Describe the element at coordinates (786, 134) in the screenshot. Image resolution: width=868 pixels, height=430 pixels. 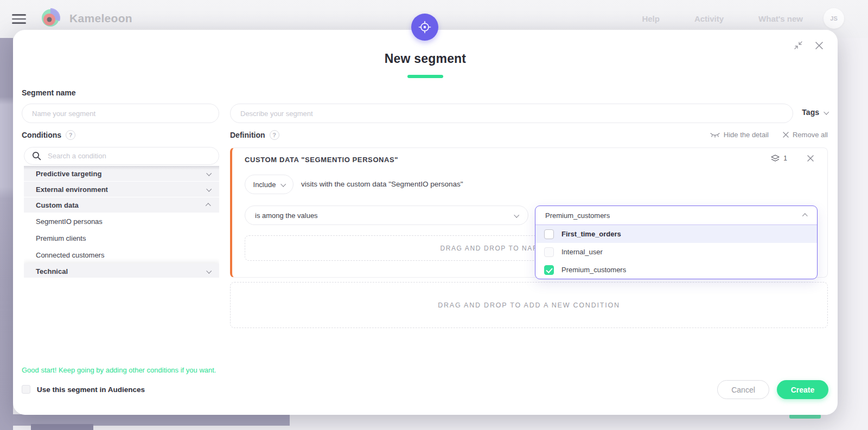
I see `x-icon` at that location.